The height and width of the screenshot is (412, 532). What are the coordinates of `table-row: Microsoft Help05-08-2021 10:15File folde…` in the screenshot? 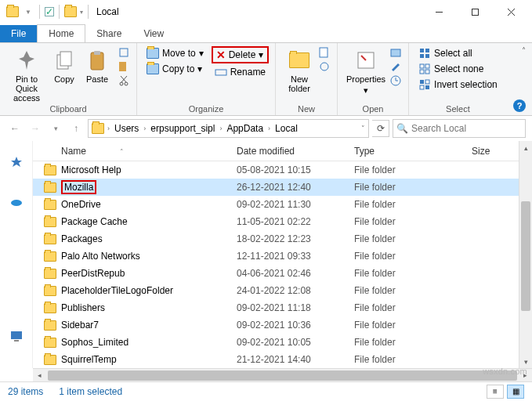 It's located at (282, 170).